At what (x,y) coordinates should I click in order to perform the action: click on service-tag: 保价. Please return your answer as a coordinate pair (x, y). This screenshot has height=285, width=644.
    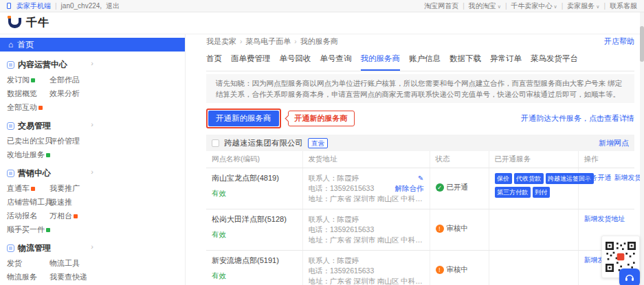
    Looking at the image, I should click on (503, 179).